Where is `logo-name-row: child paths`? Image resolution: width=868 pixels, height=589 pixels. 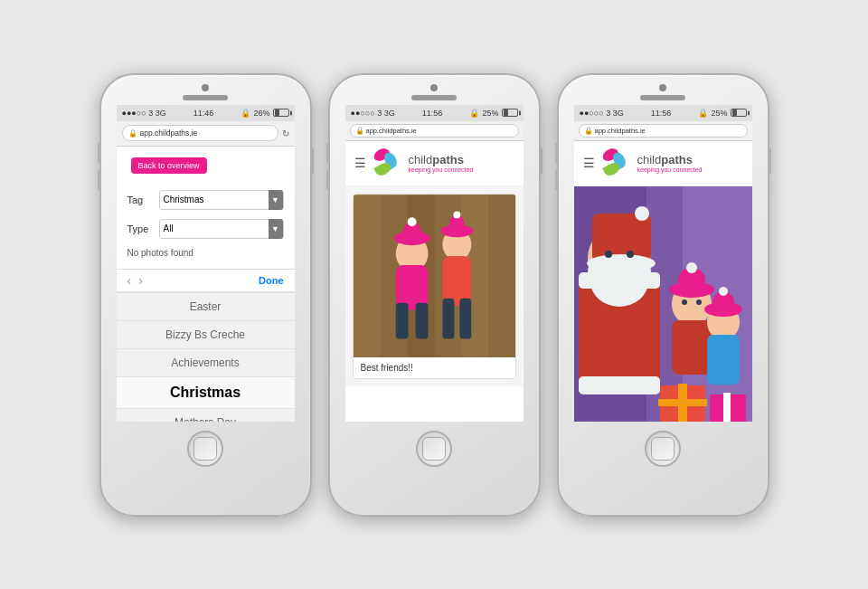
logo-name-row: child paths is located at coordinates (441, 159).